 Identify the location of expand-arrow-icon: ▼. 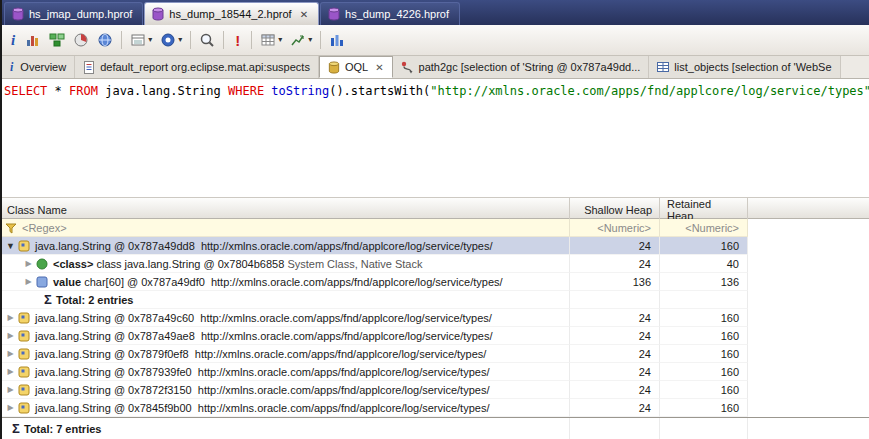
(10, 246).